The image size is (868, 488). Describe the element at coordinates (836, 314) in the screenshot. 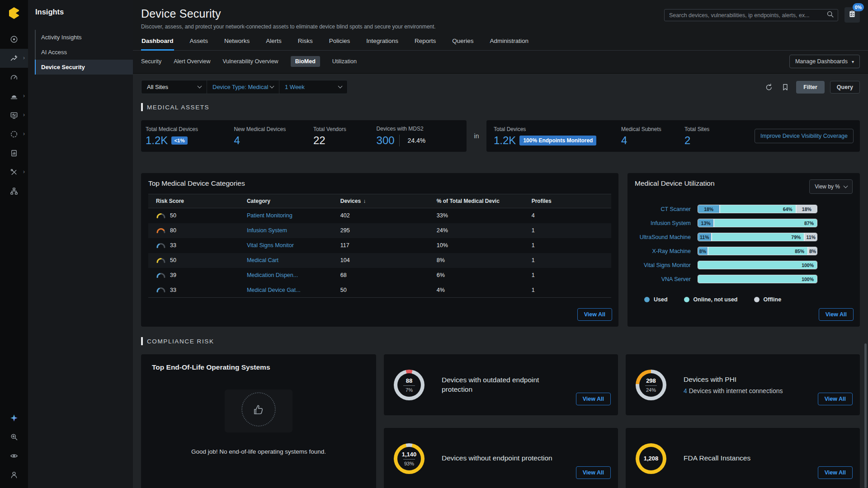

I see `utilization-view-all-button: View All` at that location.